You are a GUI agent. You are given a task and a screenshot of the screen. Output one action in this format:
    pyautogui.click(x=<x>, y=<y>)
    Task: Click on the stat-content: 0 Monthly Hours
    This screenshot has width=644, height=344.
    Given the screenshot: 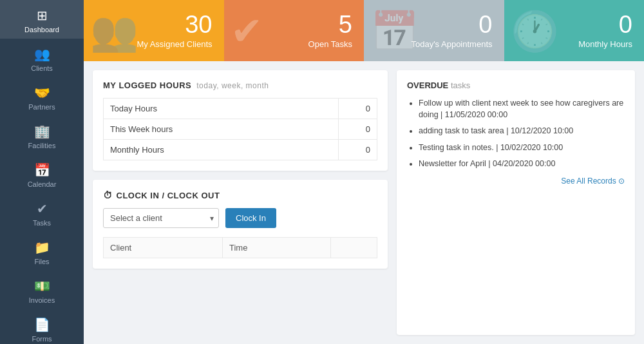 What is the action you would take?
    pyautogui.click(x=605, y=31)
    